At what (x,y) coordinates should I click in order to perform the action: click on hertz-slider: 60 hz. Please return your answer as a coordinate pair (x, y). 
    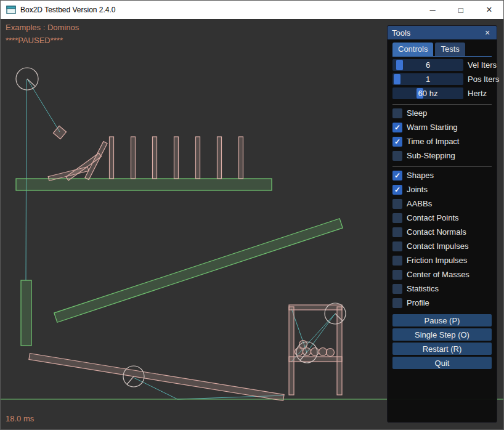
    Looking at the image, I should click on (428, 94).